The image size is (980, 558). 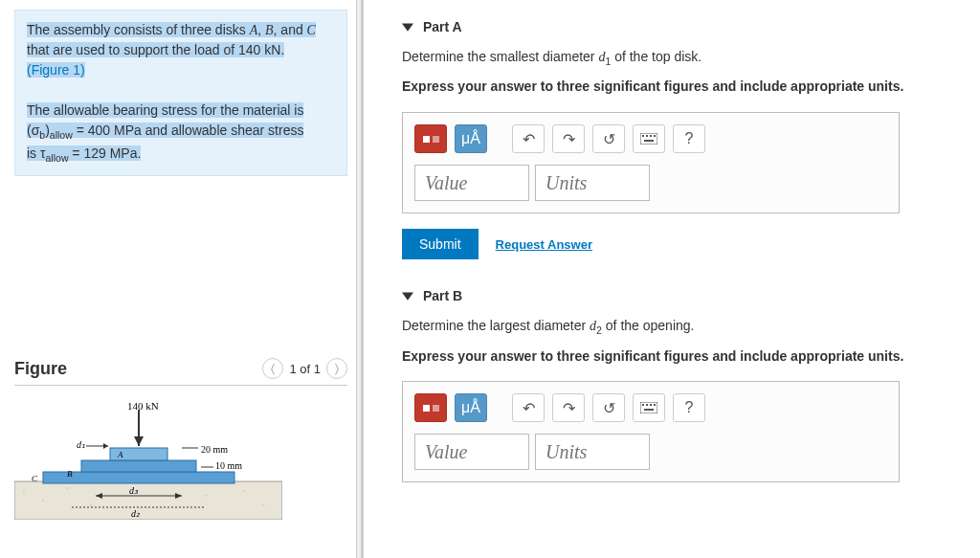 I want to click on svg-text: 20 mm, so click(x=214, y=450).